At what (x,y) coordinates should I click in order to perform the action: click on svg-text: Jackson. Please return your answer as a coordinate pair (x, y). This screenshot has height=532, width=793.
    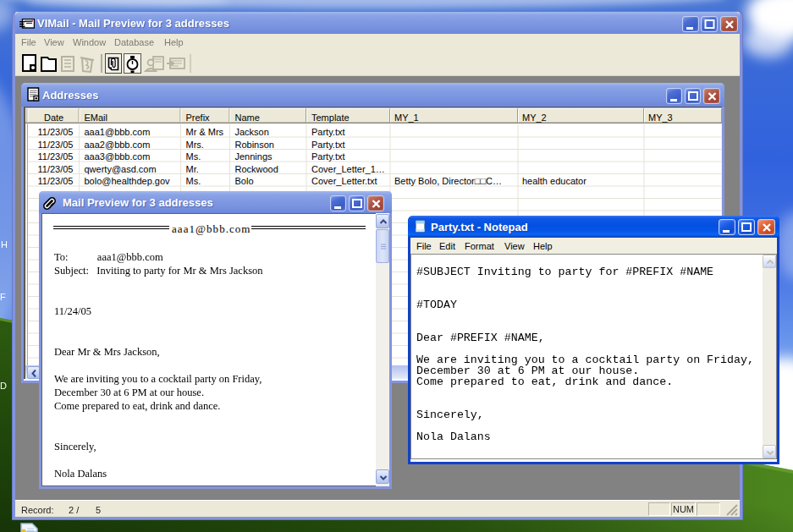
    Looking at the image, I should click on (252, 132).